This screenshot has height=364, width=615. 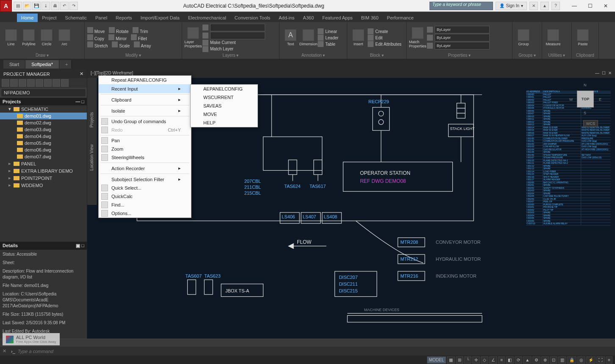 I want to click on ribbon-tab-schematic: Schematic, so click(x=76, y=18).